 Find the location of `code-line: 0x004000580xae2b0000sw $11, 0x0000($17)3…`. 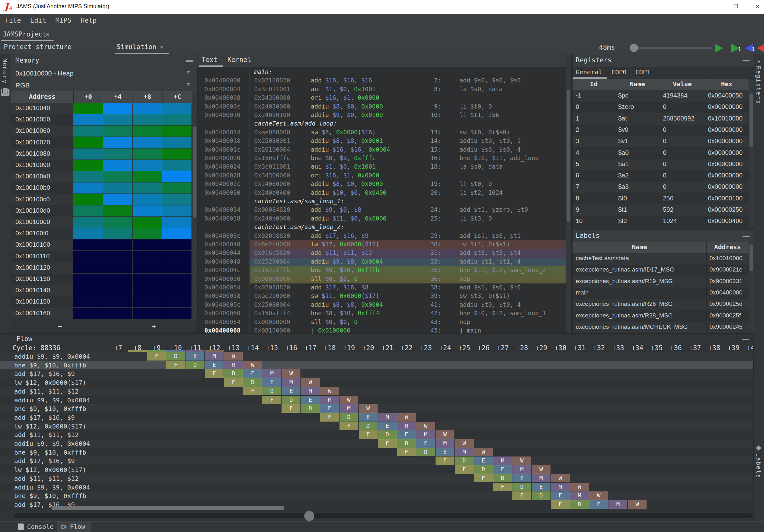

code-line: 0x004000580xae2b0000sw $11, 0x0000($17)3… is located at coordinates (381, 296).